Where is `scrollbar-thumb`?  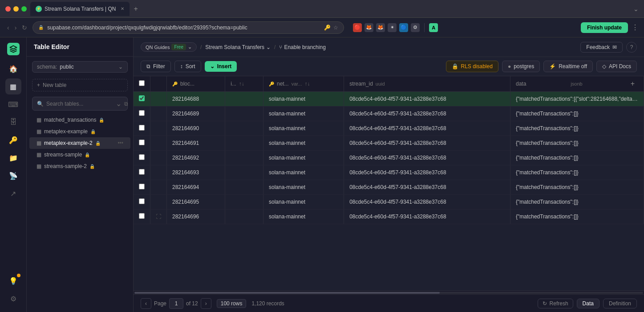 scrollbar-thumb is located at coordinates (287, 293).